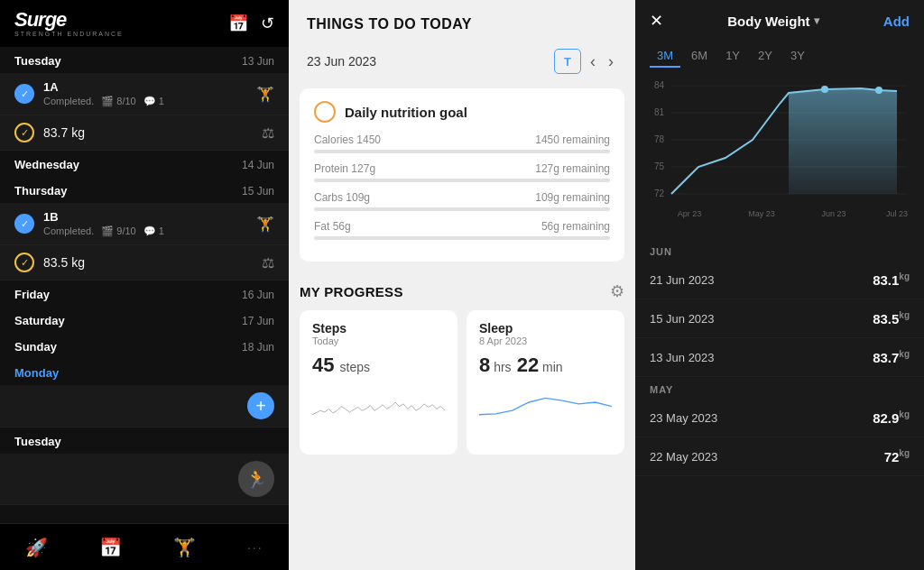  What do you see at coordinates (798, 56) in the screenshot?
I see `tab-3y: 3Y` at bounding box center [798, 56].